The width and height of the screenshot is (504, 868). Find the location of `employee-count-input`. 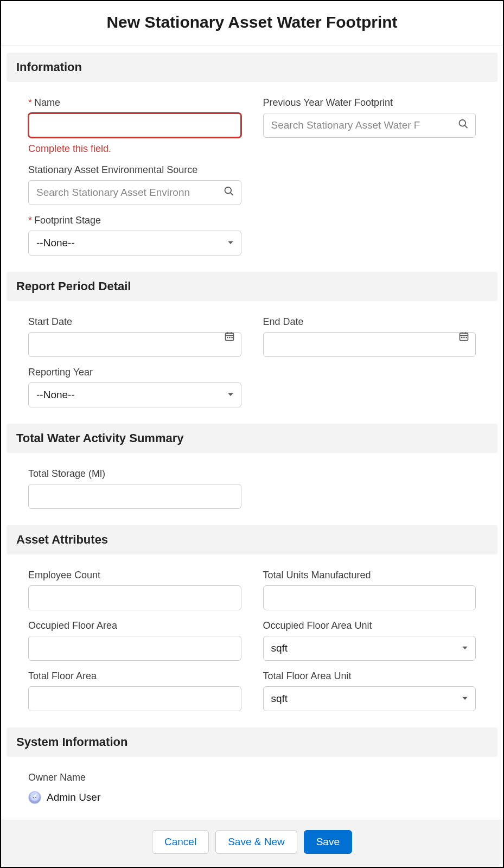

employee-count-input is located at coordinates (135, 598).